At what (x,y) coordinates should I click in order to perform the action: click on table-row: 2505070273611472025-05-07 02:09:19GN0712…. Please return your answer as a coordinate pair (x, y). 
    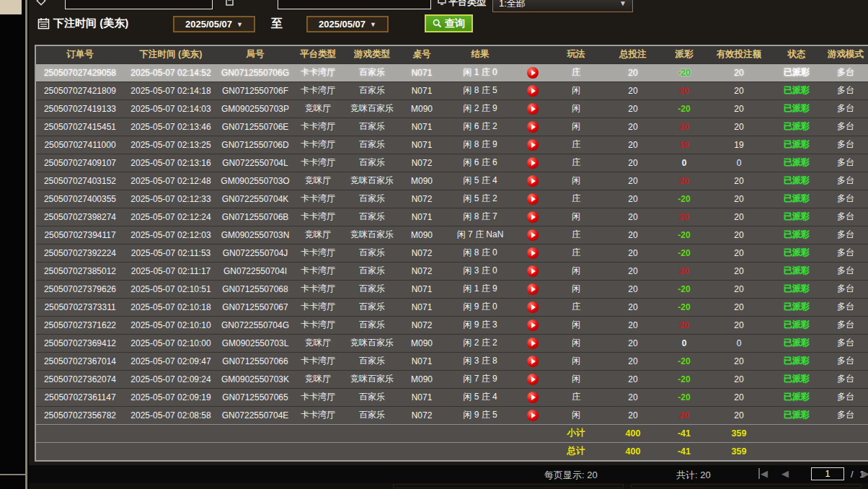
    Looking at the image, I should click on (452, 397).